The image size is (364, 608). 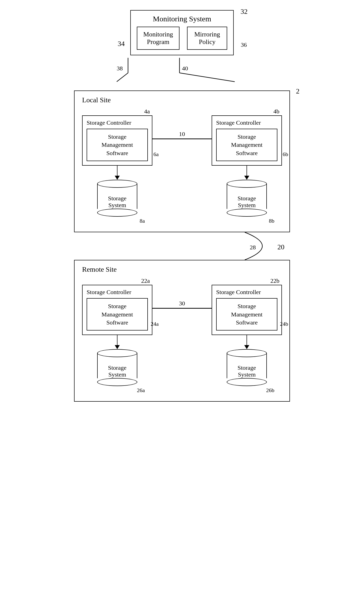 What do you see at coordinates (207, 38) in the screenshot?
I see `mirroring-policy-box: MirroringPolicy` at bounding box center [207, 38].